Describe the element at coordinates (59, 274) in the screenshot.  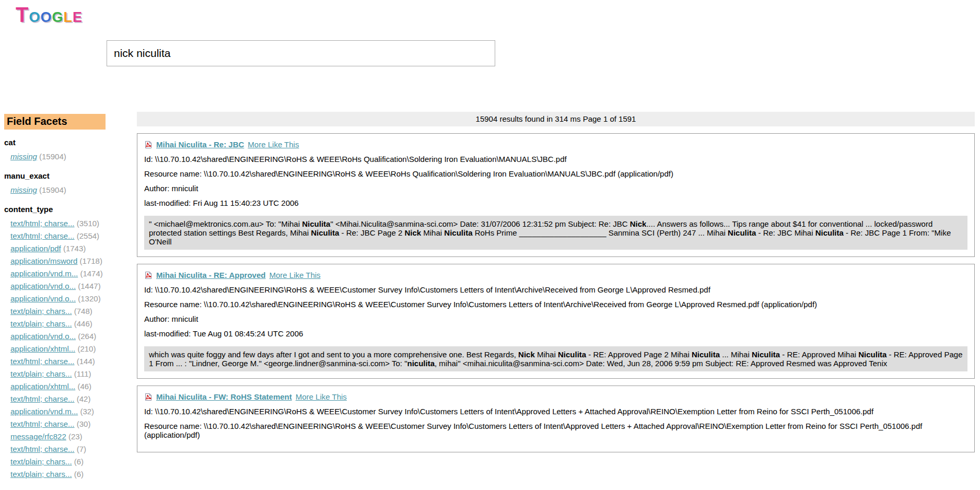
I see `facet-item: application/vnd.m... (1474)` at that location.